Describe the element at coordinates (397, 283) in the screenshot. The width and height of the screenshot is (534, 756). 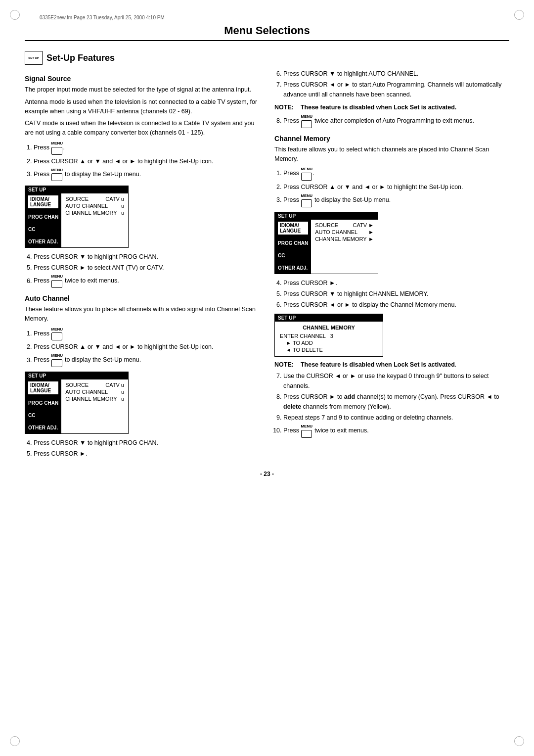
I see `cm-step-4: Press CURSOR ►.` at that location.